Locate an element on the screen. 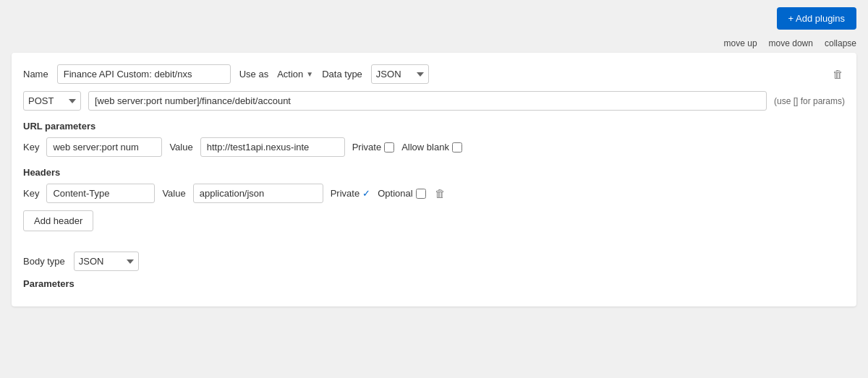 This screenshot has height=378, width=868. url-private-checkbox is located at coordinates (389, 147).